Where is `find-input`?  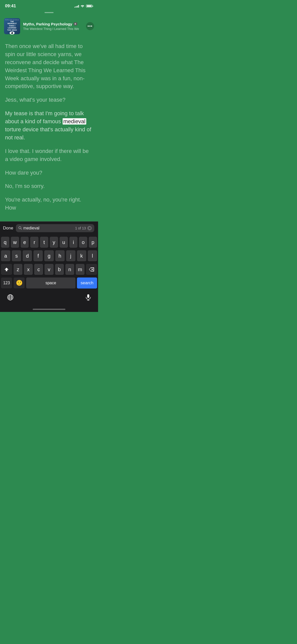
find-input is located at coordinates (49, 228).